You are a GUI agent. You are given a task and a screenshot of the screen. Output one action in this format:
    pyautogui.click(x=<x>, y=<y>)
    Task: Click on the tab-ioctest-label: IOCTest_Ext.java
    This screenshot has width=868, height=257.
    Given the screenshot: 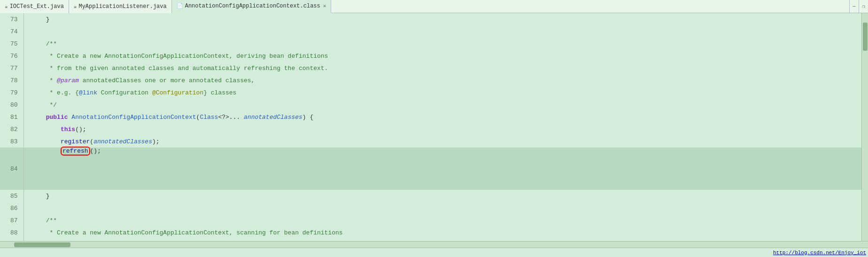 What is the action you would take?
    pyautogui.click(x=37, y=7)
    